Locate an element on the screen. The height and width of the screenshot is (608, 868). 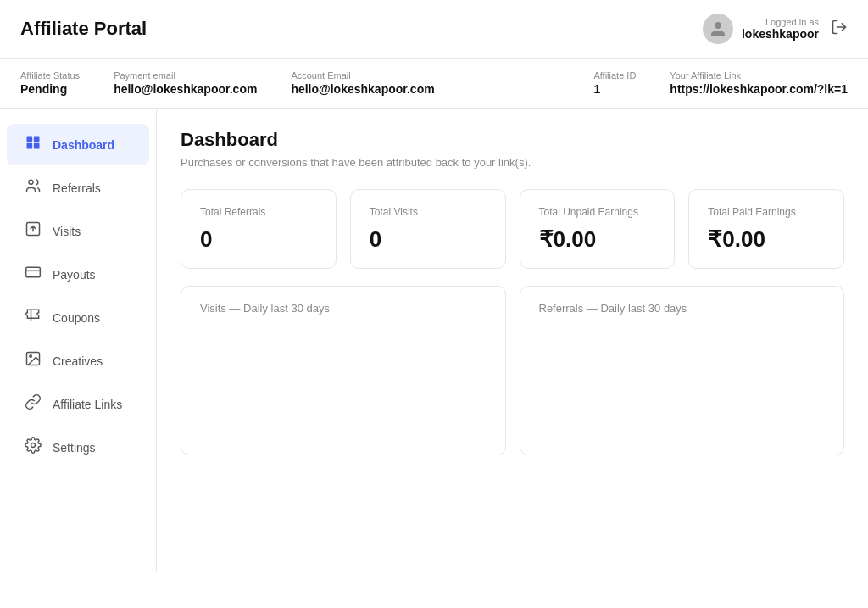
page-subtitle: Purchases or conversions that have been … is located at coordinates (512, 163).